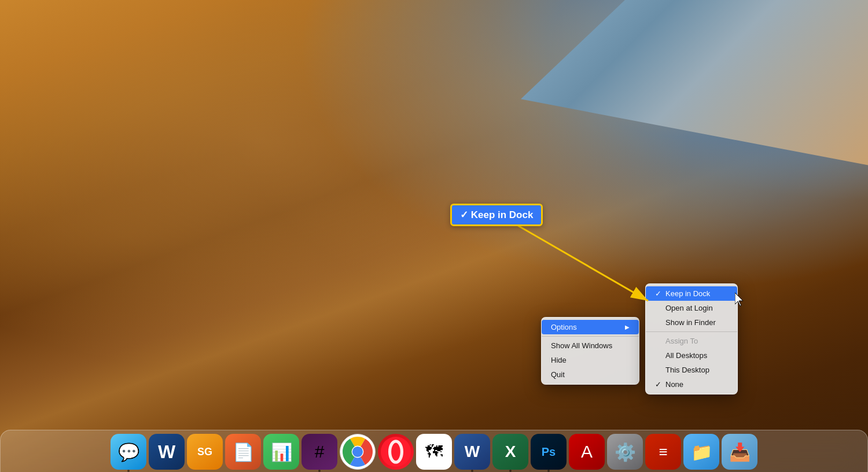  What do you see at coordinates (590, 351) in the screenshot?
I see `context-menu-main: Options ▶ Show All Windows Hide Quit` at bounding box center [590, 351].